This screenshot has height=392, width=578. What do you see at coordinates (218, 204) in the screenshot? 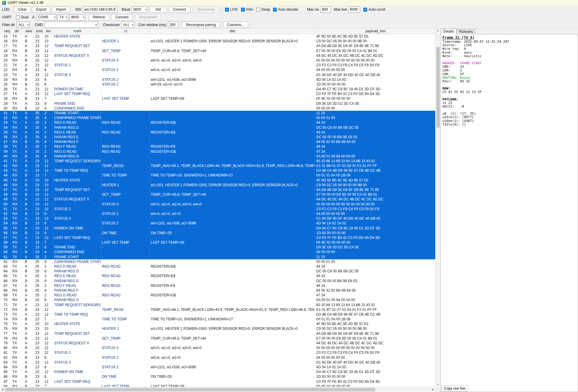
I see `table-row: 50RXB2312·STATUS Xw0=0, w1=0, w2=0, w3=0…` at bounding box center [218, 204].